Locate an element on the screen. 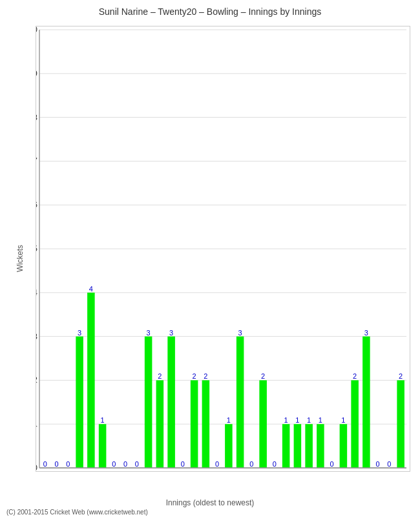 This screenshot has width=420, height=517. footer-text: (C) 2001-2015 Cricket Web (www.cricketwe… is located at coordinates (78, 512).